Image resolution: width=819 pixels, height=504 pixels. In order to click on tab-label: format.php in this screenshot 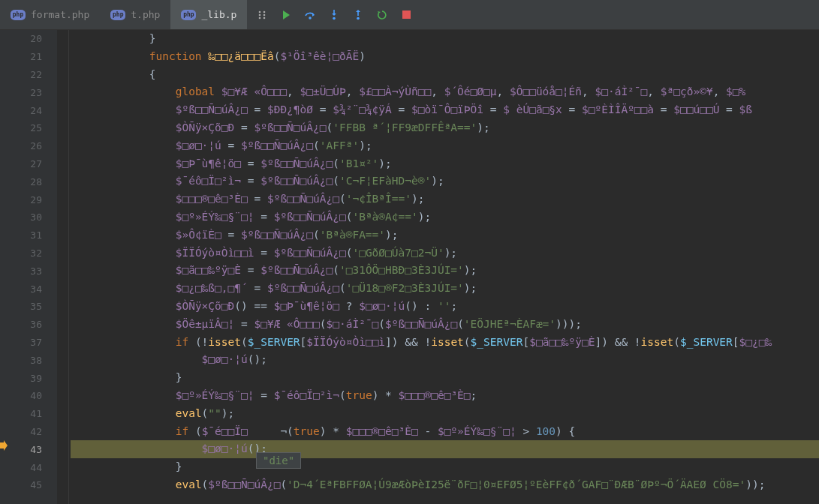, I will do `click(60, 15)`.